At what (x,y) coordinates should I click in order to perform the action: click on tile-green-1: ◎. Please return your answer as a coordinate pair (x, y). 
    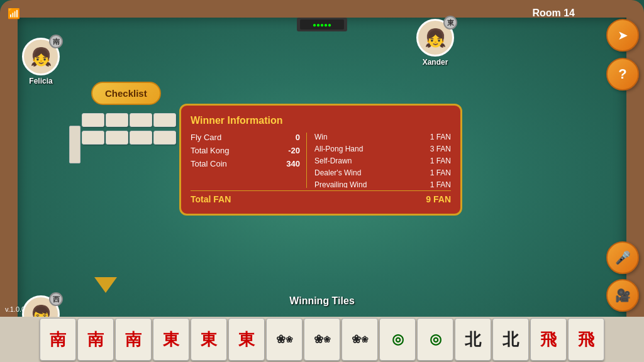
    Looking at the image, I should click on (397, 339).